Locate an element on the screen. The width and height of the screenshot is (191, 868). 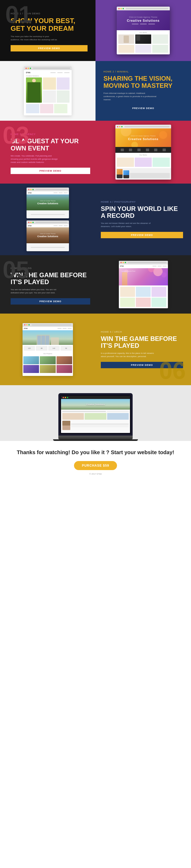
section-6-right: HOME 6 / ARCH WIN THE GAME BEFORE IT'S P… is located at coordinates (144, 349).